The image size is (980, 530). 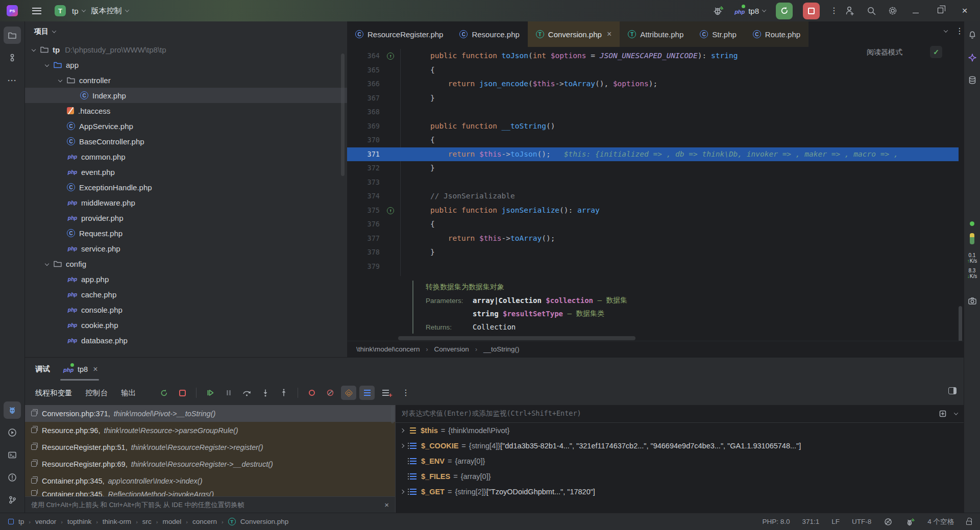 I want to click on tree-item-cache.php: phpcache.php, so click(x=186, y=294).